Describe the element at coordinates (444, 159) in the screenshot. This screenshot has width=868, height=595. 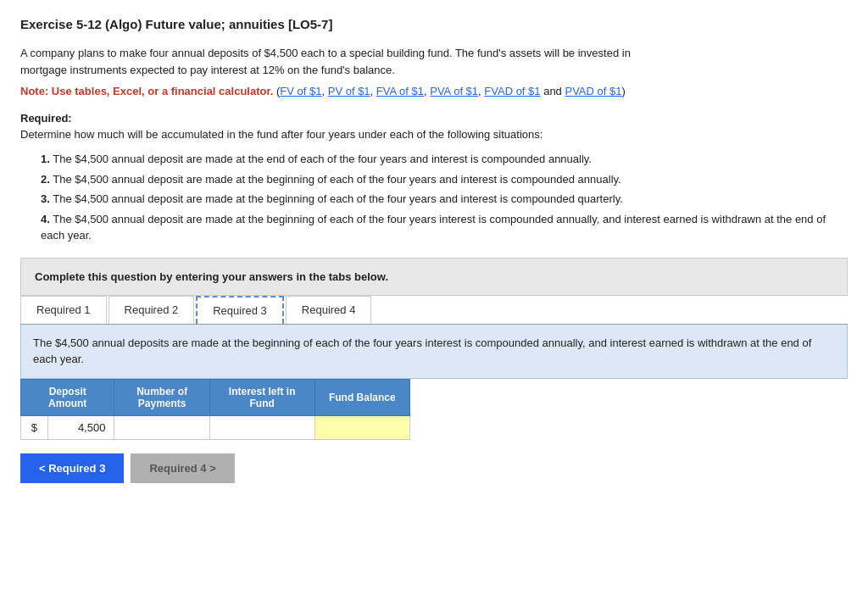
I see `list-item-1: 1. The $4,500 annual deposit are made at…` at that location.